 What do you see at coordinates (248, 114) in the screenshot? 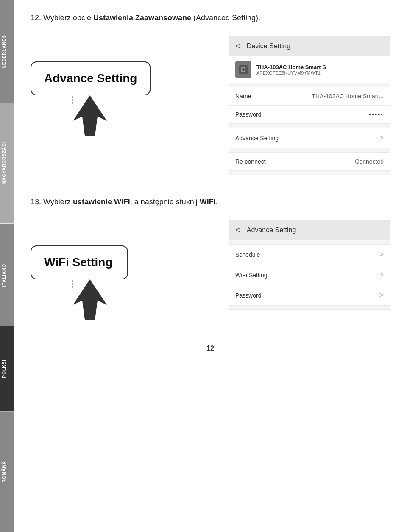
I see `password-label: Password` at bounding box center [248, 114].